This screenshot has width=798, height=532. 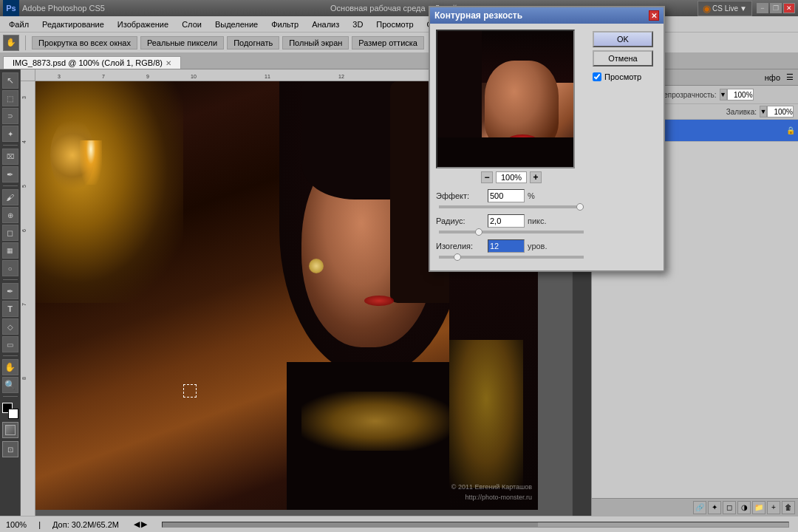 I want to click on progress-controls: ◀ ▶, so click(x=140, y=525).